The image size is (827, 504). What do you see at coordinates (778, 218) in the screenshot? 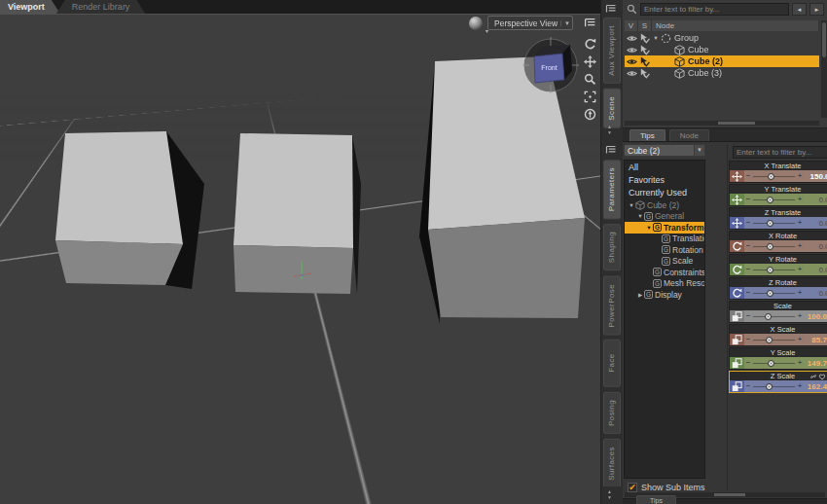
I see `slider-z-translate: Z Translate−+0.00` at bounding box center [778, 218].